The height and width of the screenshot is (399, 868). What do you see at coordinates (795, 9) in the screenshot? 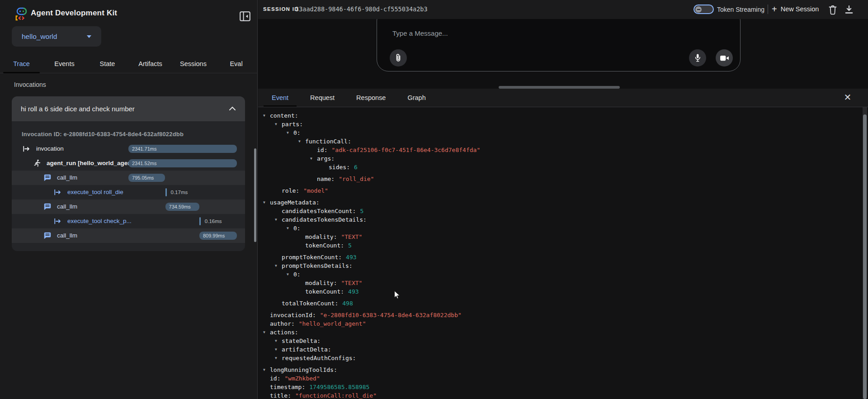
I see `new-session-button: + New Session` at bounding box center [795, 9].